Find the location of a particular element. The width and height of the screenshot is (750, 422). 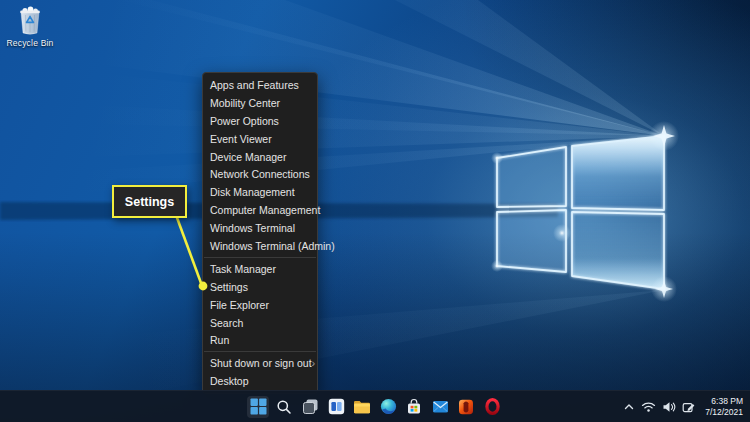

taskbar-icon-widgets is located at coordinates (336, 407).